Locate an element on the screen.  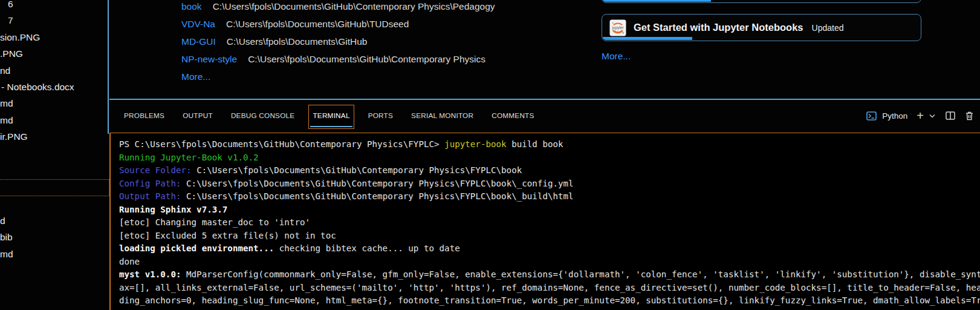
terminal-text-segment: MdParserConfig(commonmark_only=False, gf… is located at coordinates (580, 274).